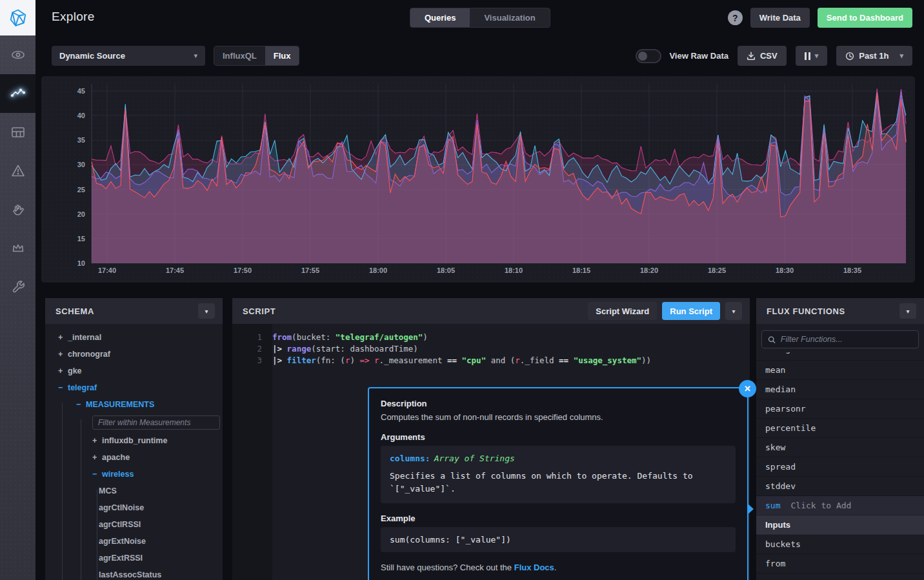 This screenshot has width=924, height=580. What do you see at coordinates (134, 457) in the screenshot?
I see `schema-tree-item-apache: +apache` at bounding box center [134, 457].